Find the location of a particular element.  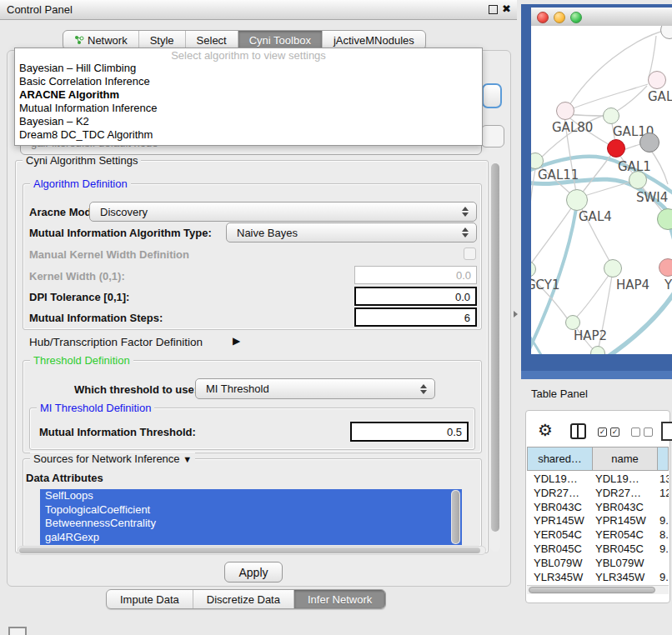

network-canvas: GAL2GAL80GAL10GAL1SWI4GAL11GAL4HAP4YGCY1… is located at coordinates (602, 190).